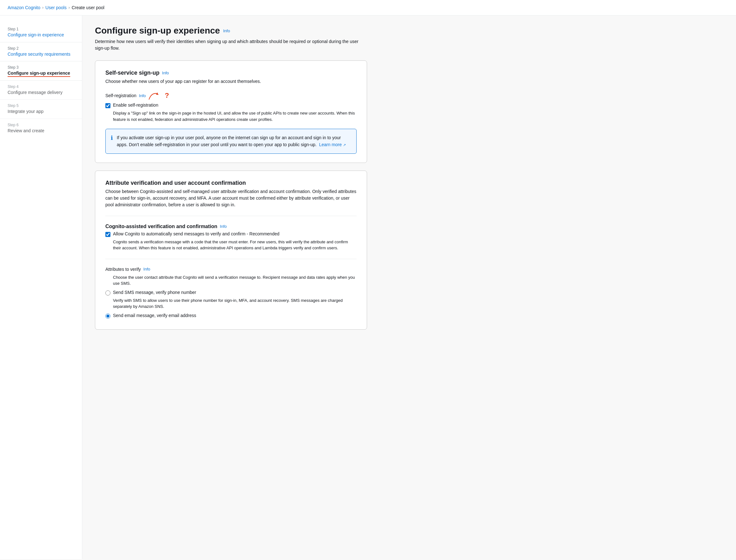 This screenshot has height=560, width=736. What do you see at coordinates (231, 259) in the screenshot?
I see `attributes-divider` at bounding box center [231, 259].